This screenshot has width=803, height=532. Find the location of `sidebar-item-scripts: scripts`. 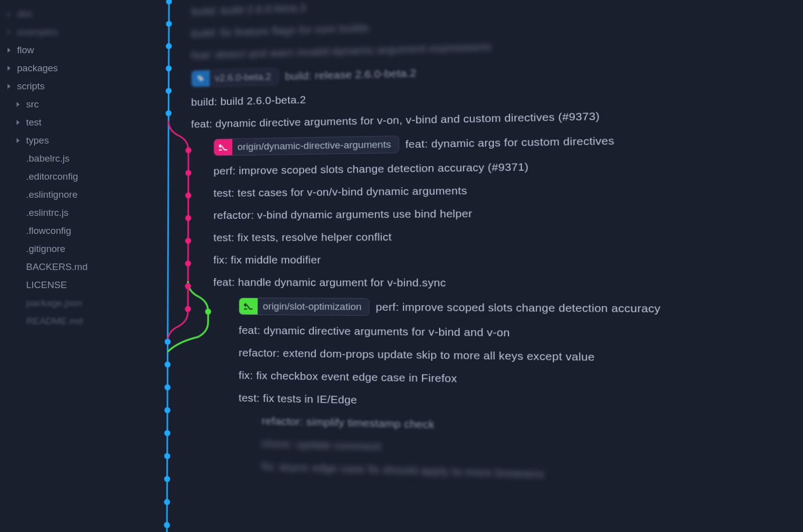

sidebar-item-scripts: scripts is located at coordinates (70, 86).